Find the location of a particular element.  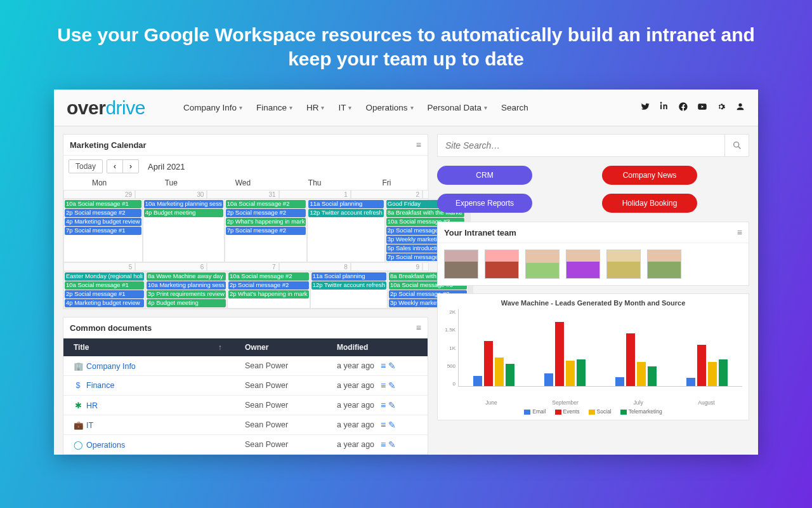

doc-title: Company Info is located at coordinates (111, 366).